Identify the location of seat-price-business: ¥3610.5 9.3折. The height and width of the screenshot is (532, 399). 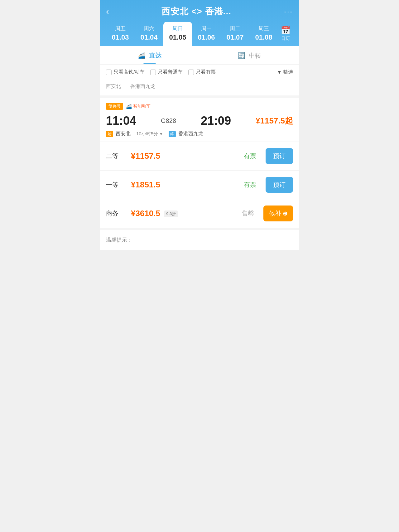
(181, 213).